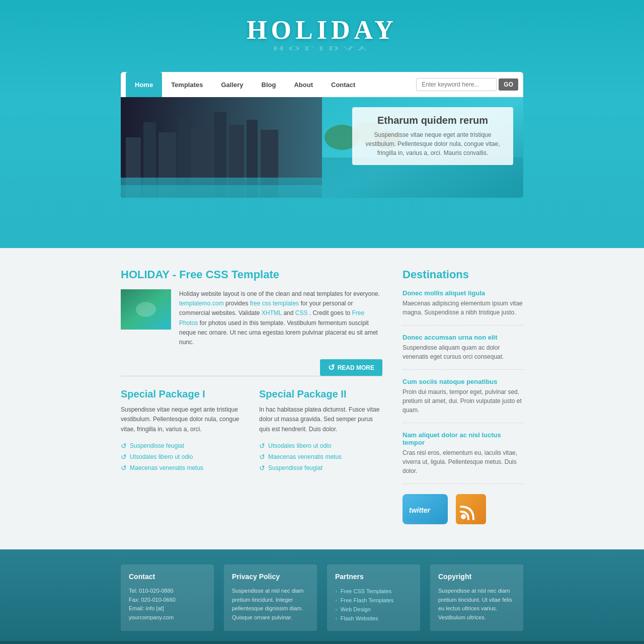 The height and width of the screenshot is (644, 644). Describe the element at coordinates (508, 85) in the screenshot. I see `search-button: GO` at that location.